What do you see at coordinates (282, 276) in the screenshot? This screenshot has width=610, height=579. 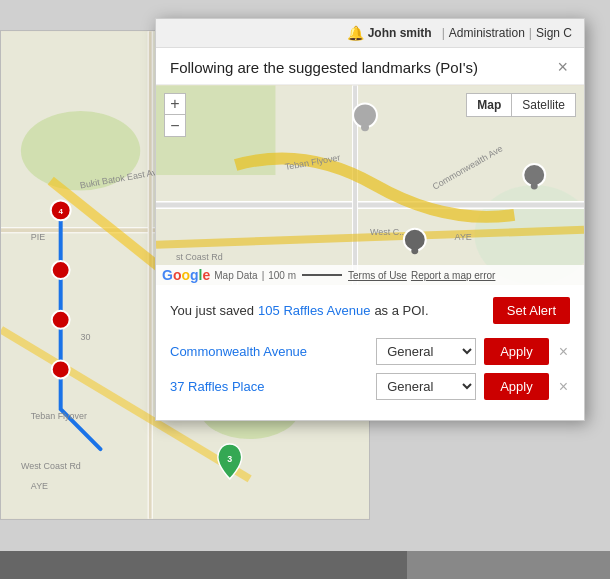 I see `scale-value: 100 m` at bounding box center [282, 276].